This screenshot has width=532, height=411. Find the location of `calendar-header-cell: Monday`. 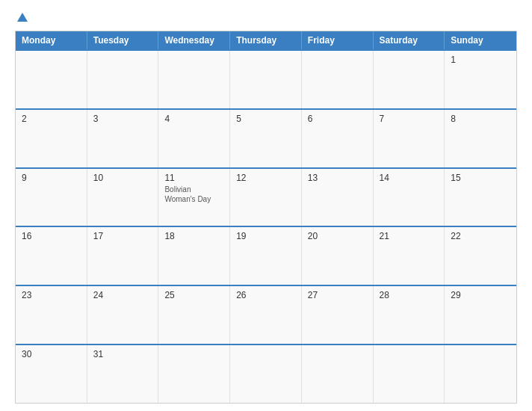

calendar-header-cell: Monday is located at coordinates (52, 40).